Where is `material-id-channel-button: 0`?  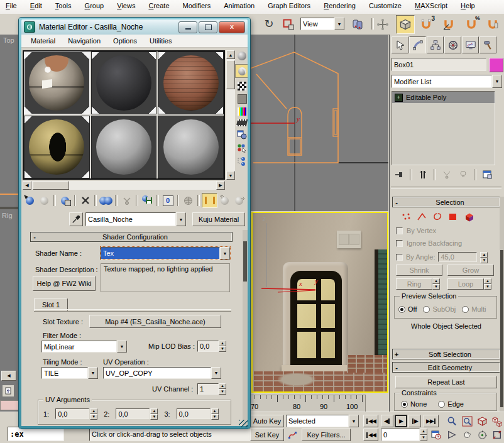 material-id-channel-button: 0 is located at coordinates (168, 200).